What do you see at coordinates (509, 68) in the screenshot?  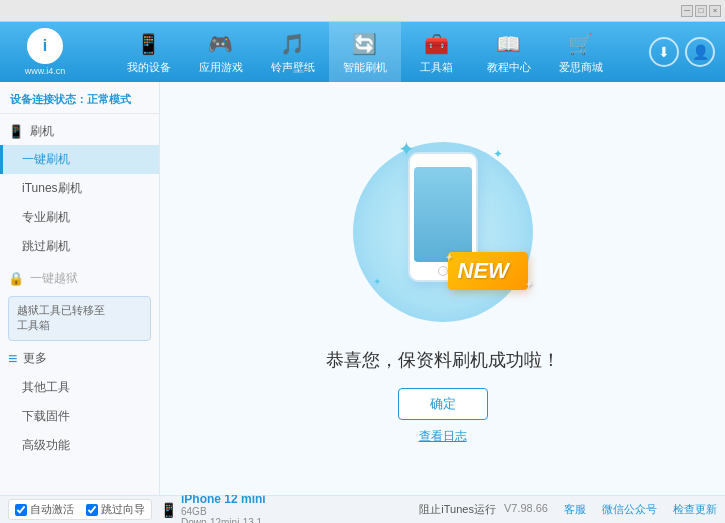 I see `nav-tutorial-label: 教程中心` at bounding box center [509, 68].